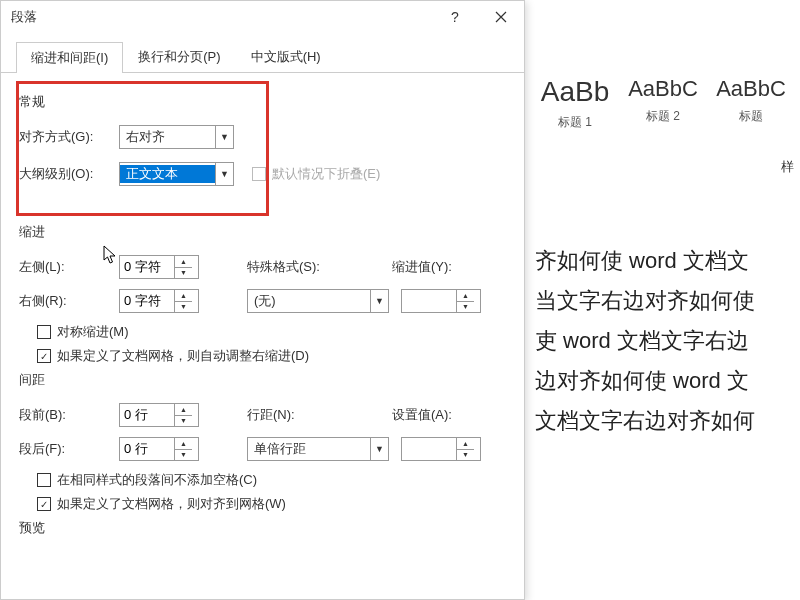 The width and height of the screenshot is (800, 600). Describe the element at coordinates (441, 449) in the screenshot. I see `set-value-spinner: ▲▼` at that location.